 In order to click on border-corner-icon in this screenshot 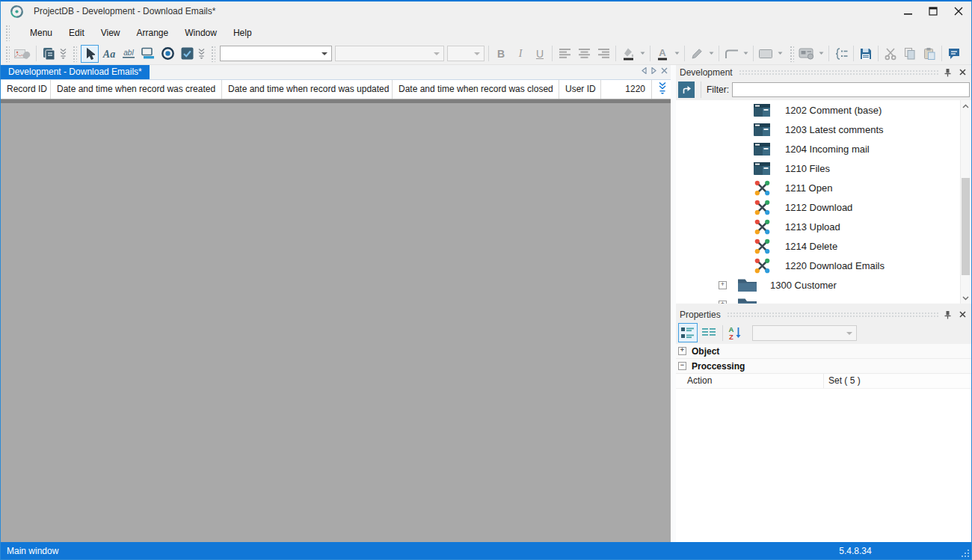, I will do `click(731, 54)`.